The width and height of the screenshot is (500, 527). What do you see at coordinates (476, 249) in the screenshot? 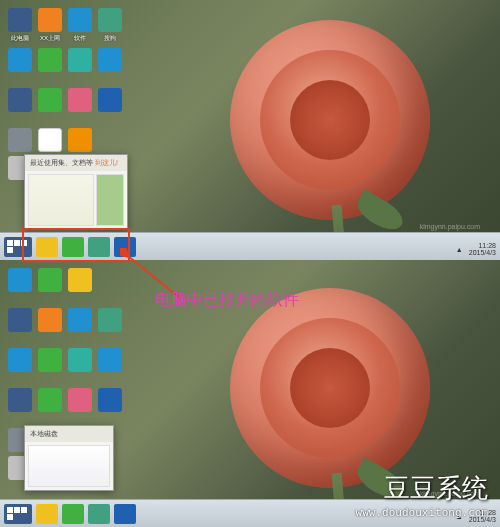
I see `system-tray: ▲ 11:28 2015/4/3` at bounding box center [476, 249].